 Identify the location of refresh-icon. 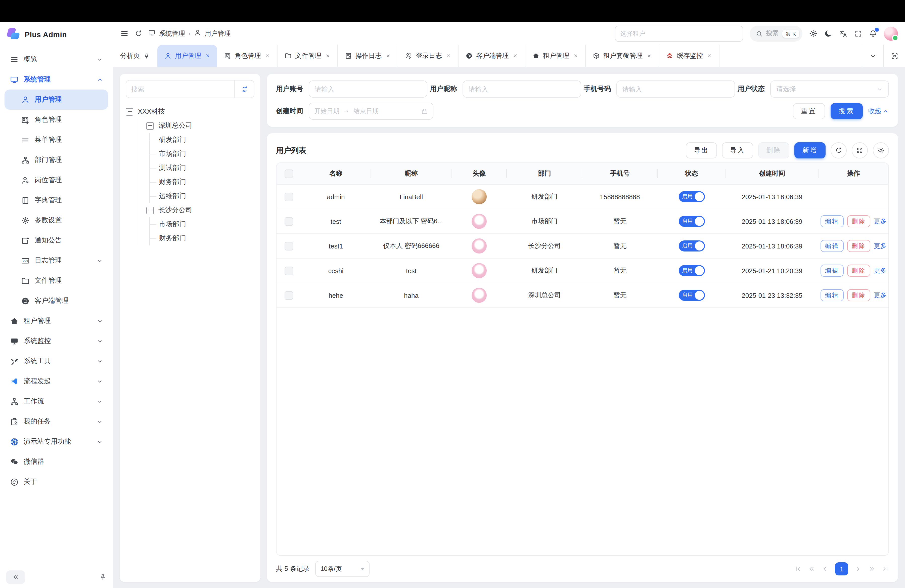
(138, 33).